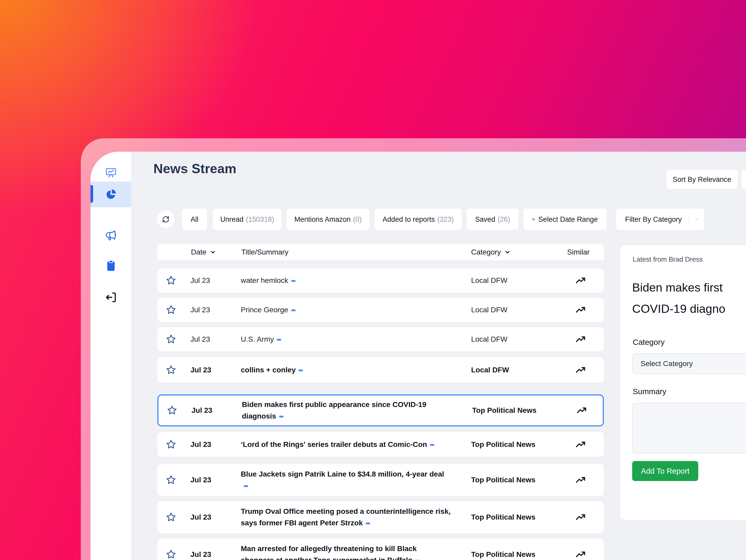 This screenshot has width=746, height=560. What do you see at coordinates (322, 220) in the screenshot?
I see `filter-label: Mentions Amazon` at bounding box center [322, 220].